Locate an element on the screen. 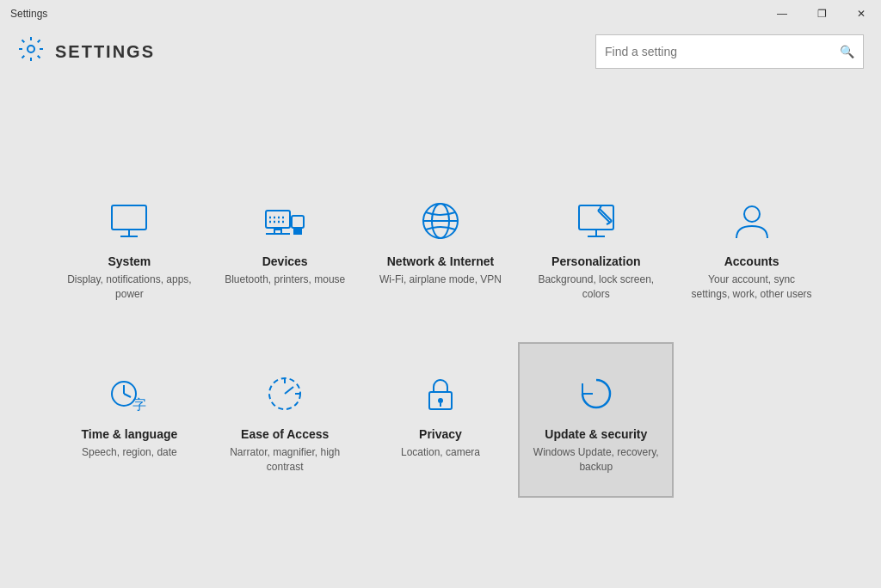 The image size is (881, 588). header: SETTINGS 🔍 is located at coordinates (440, 53).